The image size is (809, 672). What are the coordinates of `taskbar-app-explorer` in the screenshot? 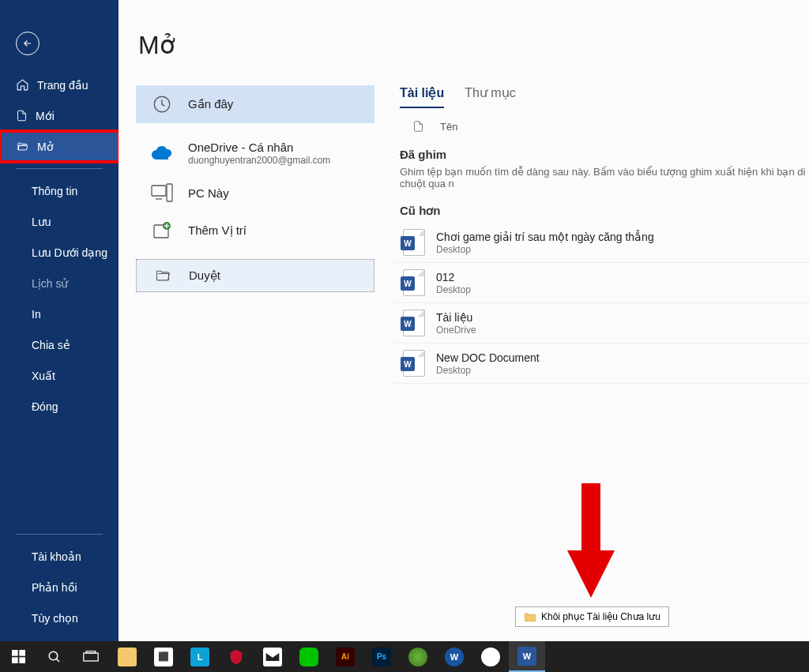 It's located at (127, 657).